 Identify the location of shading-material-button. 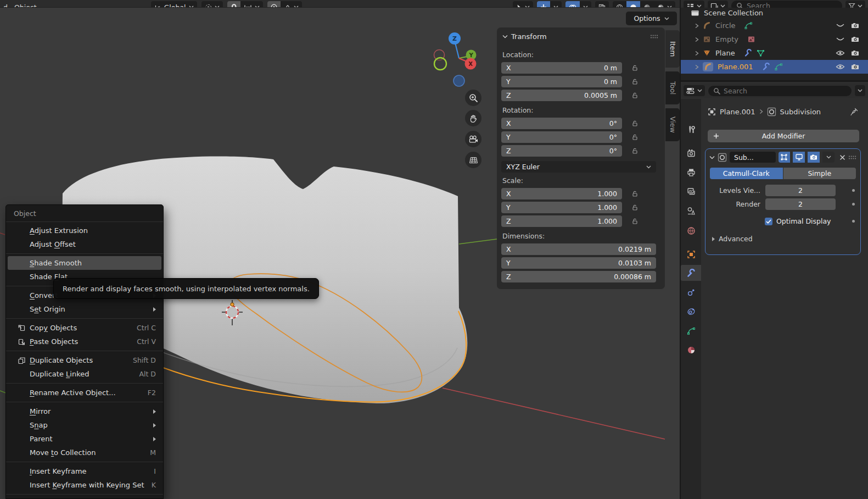
(647, 4).